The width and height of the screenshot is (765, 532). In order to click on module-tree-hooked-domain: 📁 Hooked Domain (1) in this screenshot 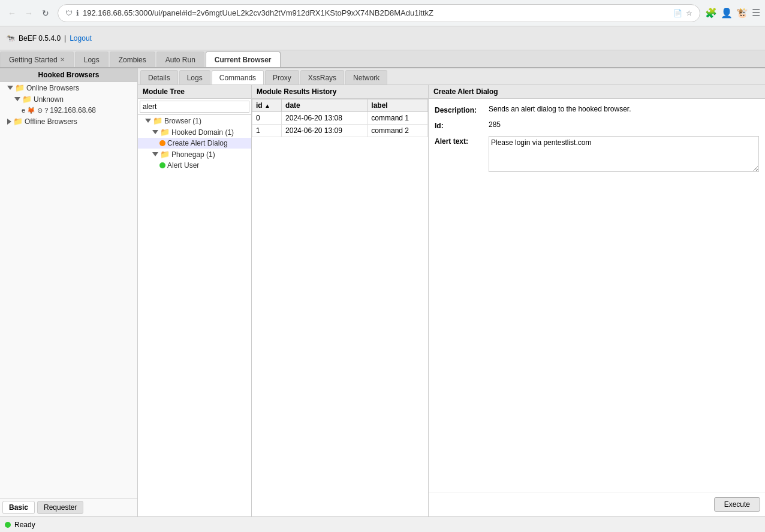, I will do `click(194, 132)`.